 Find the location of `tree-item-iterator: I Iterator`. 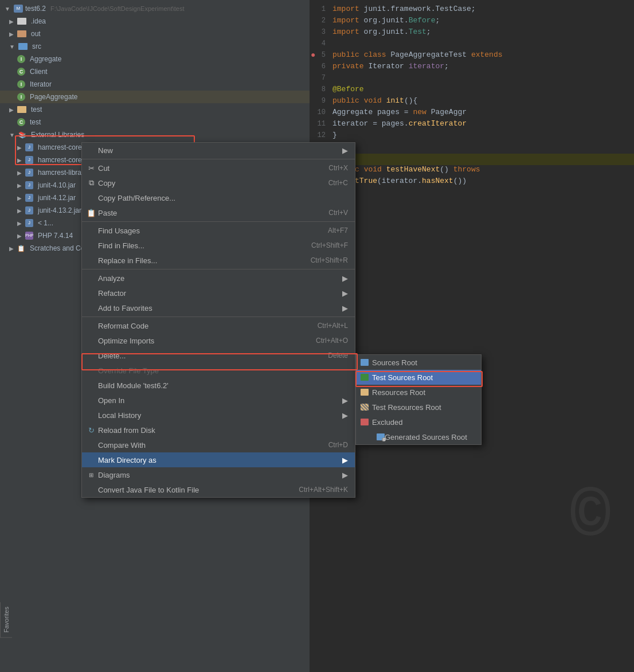

tree-item-iterator: I Iterator is located at coordinates (155, 84).